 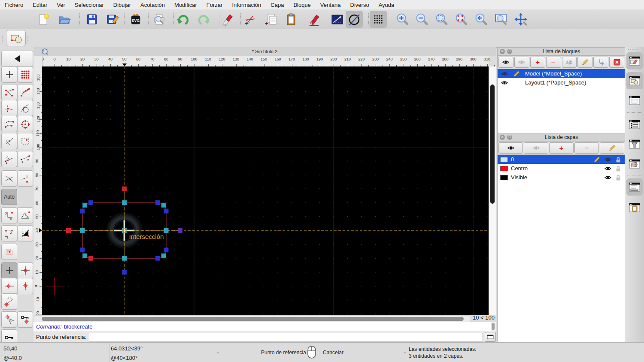 What do you see at coordinates (635, 124) in the screenshot?
I see `toggle-entity-list-dock-button` at bounding box center [635, 124].